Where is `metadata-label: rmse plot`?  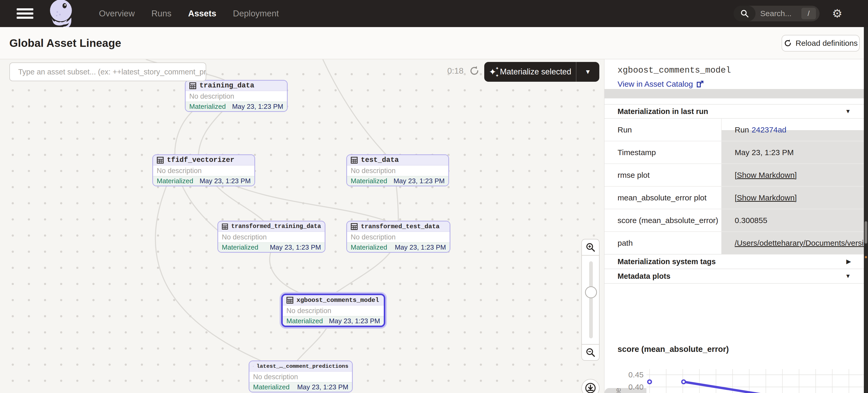 metadata-label: rmse plot is located at coordinates (663, 175).